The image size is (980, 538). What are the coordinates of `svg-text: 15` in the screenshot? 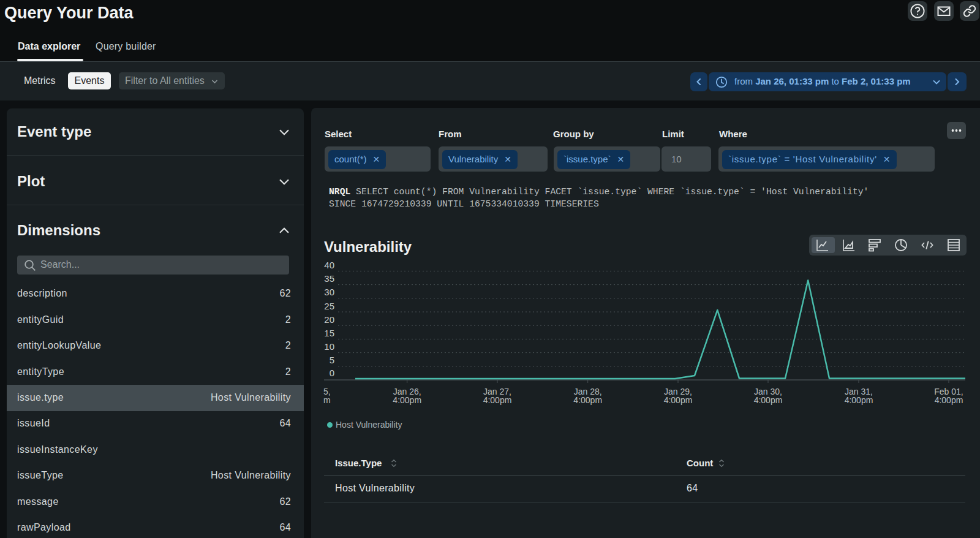 It's located at (330, 333).